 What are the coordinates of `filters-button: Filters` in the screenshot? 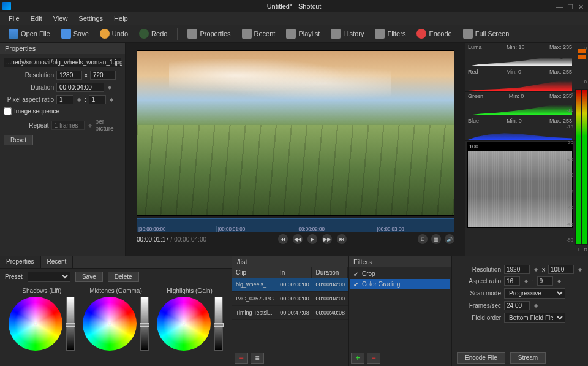 It's located at (390, 34).